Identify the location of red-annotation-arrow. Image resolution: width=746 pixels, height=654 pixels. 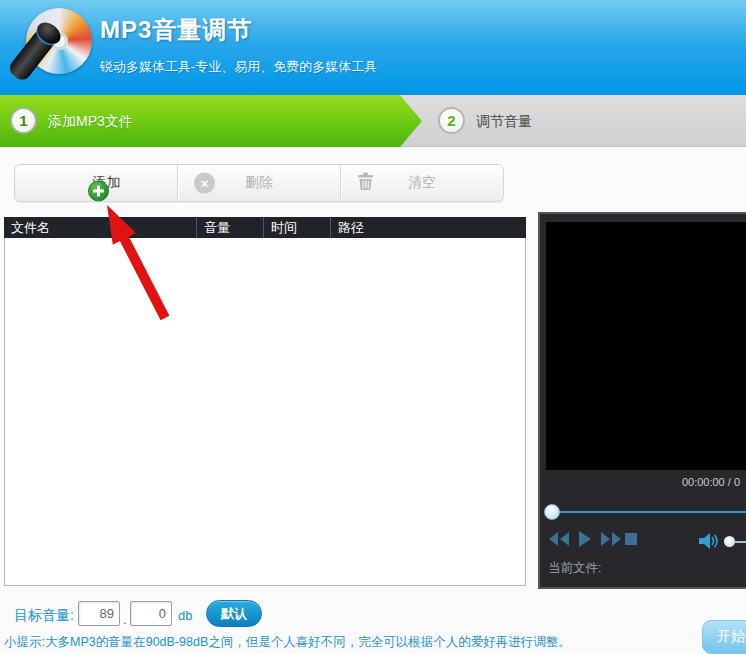
(140, 267).